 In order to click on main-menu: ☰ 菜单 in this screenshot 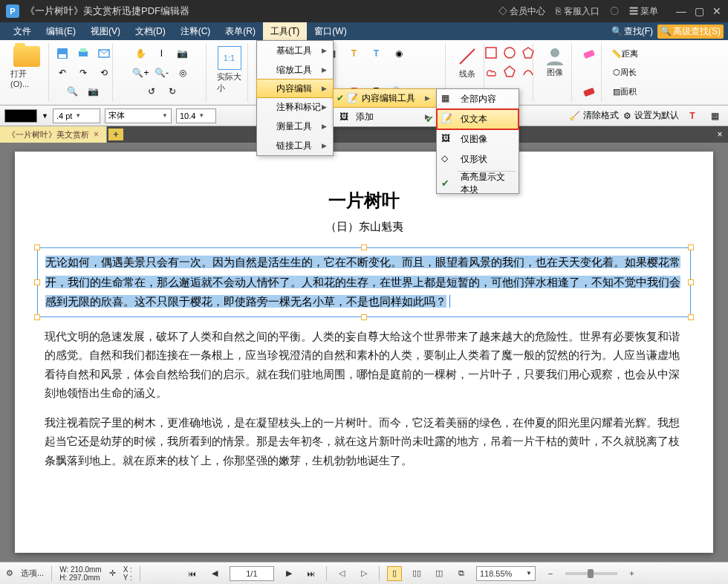, I will do `click(643, 12)`.